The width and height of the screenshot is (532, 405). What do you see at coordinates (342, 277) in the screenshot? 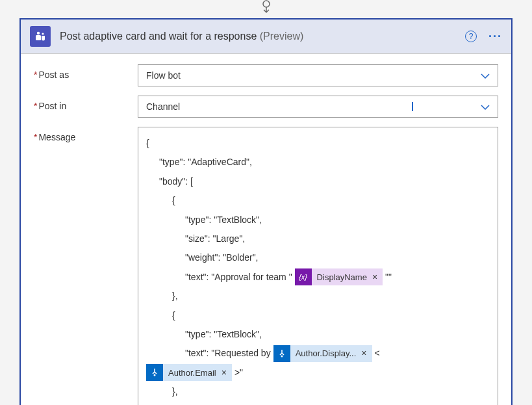
I see `token-label: DisplayName` at bounding box center [342, 277].